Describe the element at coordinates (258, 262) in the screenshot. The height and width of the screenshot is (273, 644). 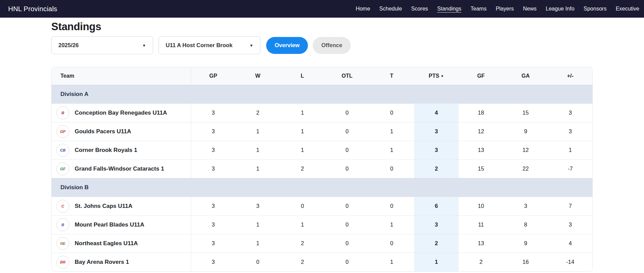
I see `stat-w: 0` at that location.